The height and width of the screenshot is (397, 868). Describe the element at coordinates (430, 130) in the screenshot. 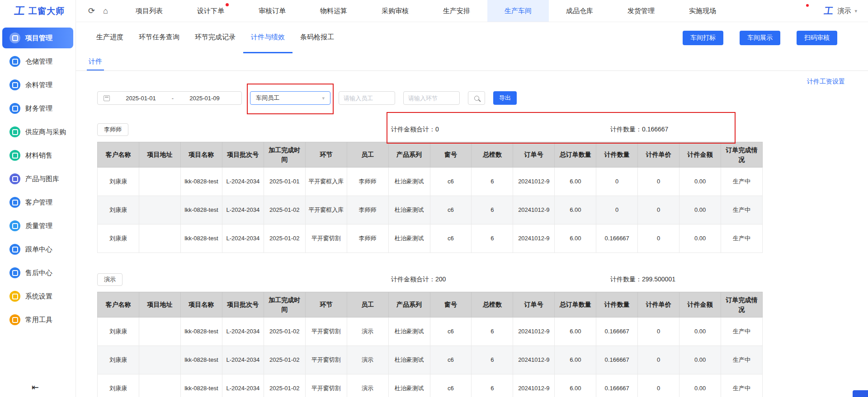

I see `group-header: 李师师 计件金额合计：0 计件数量：0.166667` at that location.